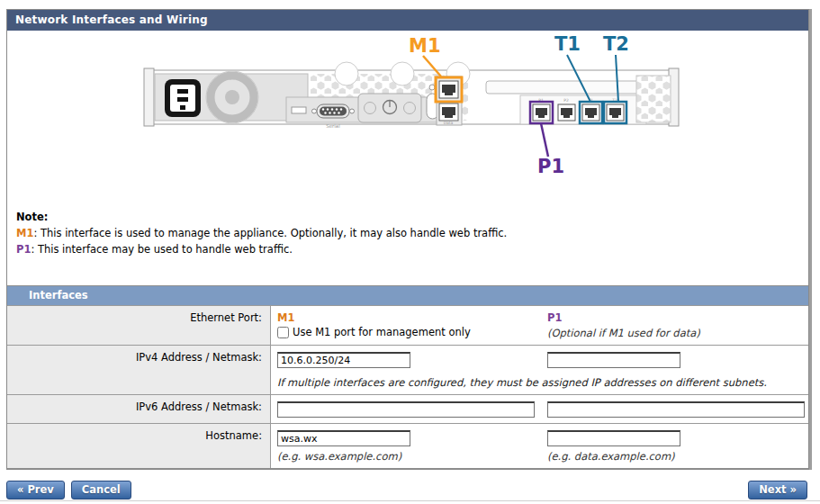 The image size is (820, 504). What do you see at coordinates (139, 326) in the screenshot?
I see `ethernet-port-label: Ethernet Port:` at bounding box center [139, 326].